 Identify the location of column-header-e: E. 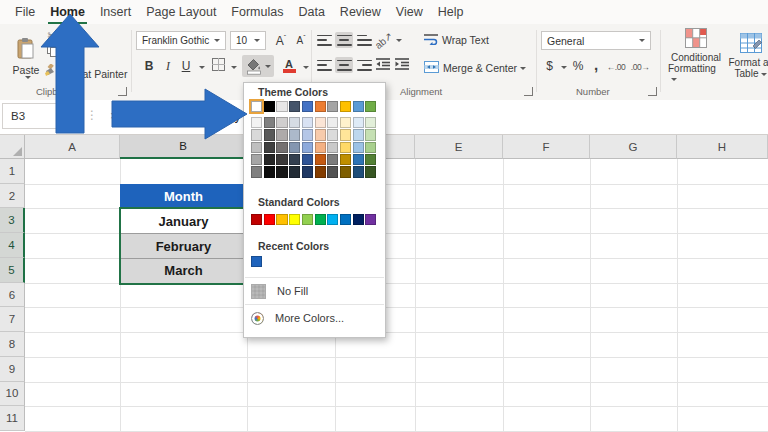
(459, 147).